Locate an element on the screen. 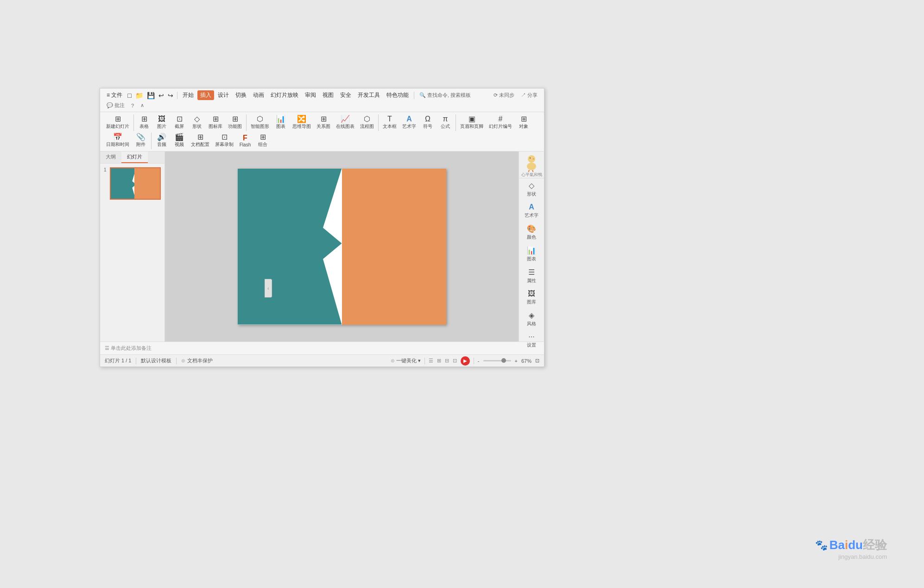 The height and width of the screenshot is (588, 924). slide-num-btn: # 幻灯片编号 is located at coordinates (500, 122).